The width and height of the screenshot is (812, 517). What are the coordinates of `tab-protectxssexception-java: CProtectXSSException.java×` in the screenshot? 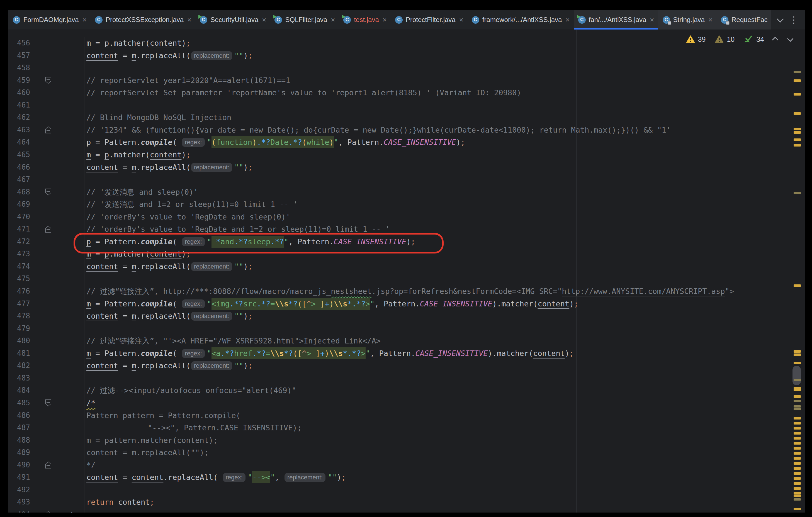 It's located at (143, 20).